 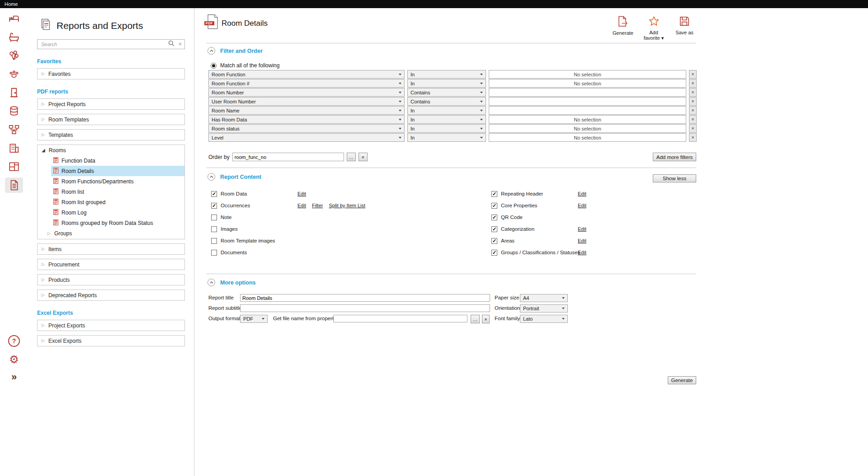 I want to click on database-icon, so click(x=14, y=111).